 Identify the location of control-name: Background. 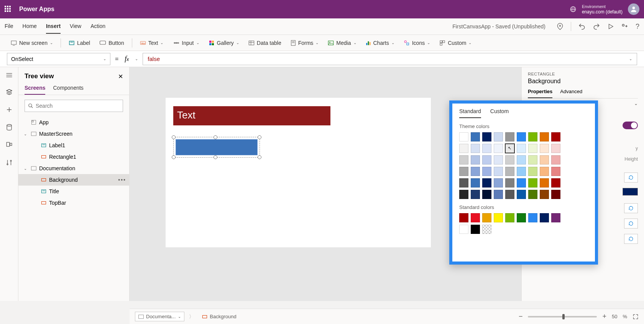
(583, 81).